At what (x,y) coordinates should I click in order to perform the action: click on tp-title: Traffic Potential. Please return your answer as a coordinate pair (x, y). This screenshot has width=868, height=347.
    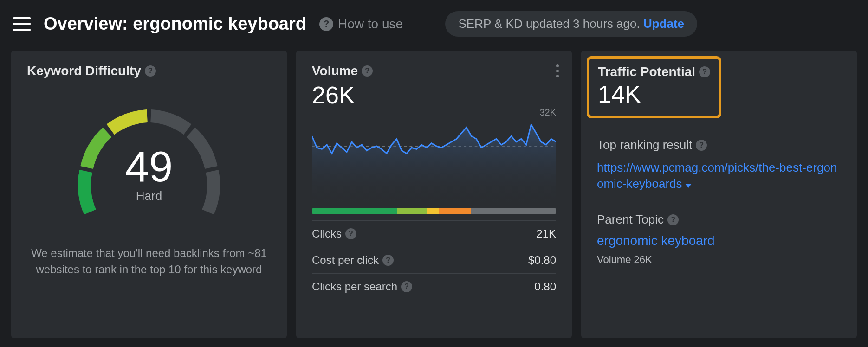
    Looking at the image, I should click on (647, 72).